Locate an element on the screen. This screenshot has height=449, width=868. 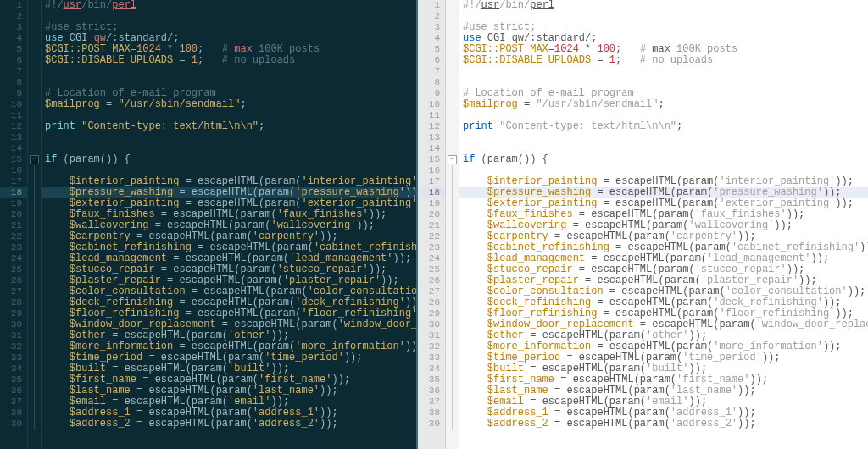
line-number: 3 is located at coordinates (431, 27).